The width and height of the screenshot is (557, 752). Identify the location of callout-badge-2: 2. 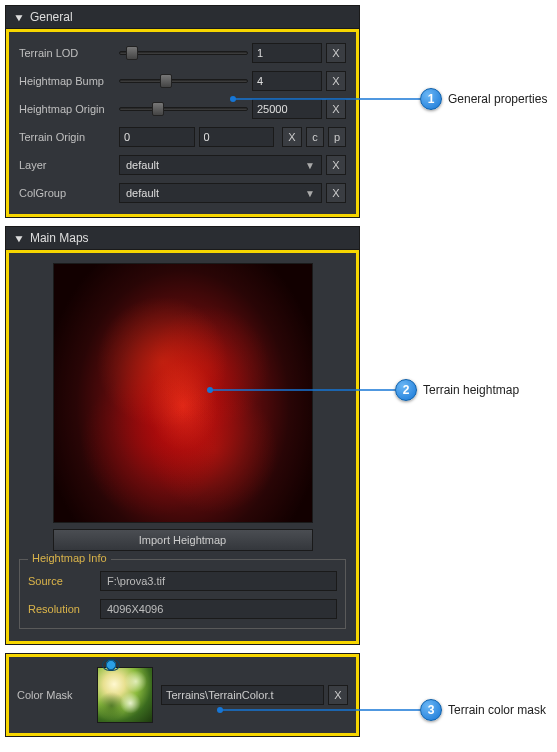
(406, 390).